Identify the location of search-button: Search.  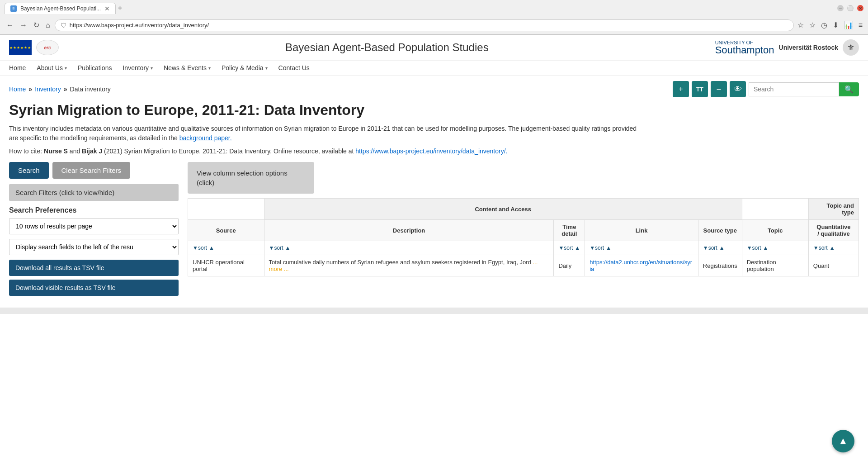
(29, 170).